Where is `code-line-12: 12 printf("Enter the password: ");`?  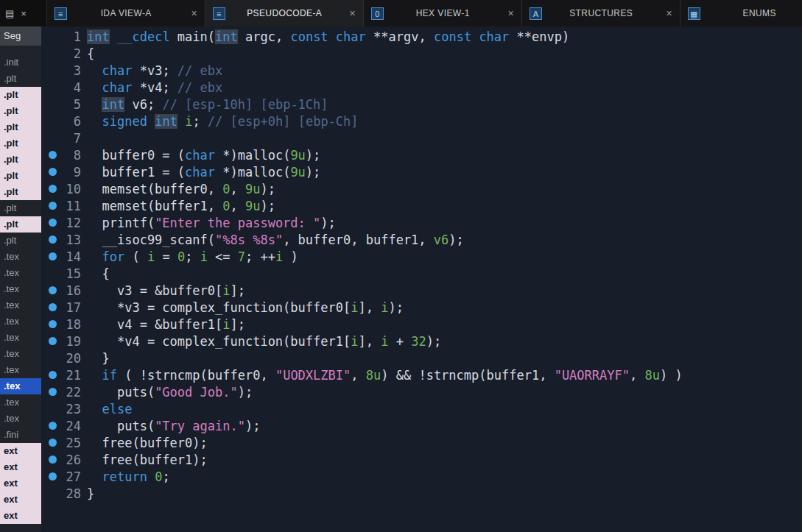 code-line-12: 12 printf("Enter the password: "); is located at coordinates (421, 222).